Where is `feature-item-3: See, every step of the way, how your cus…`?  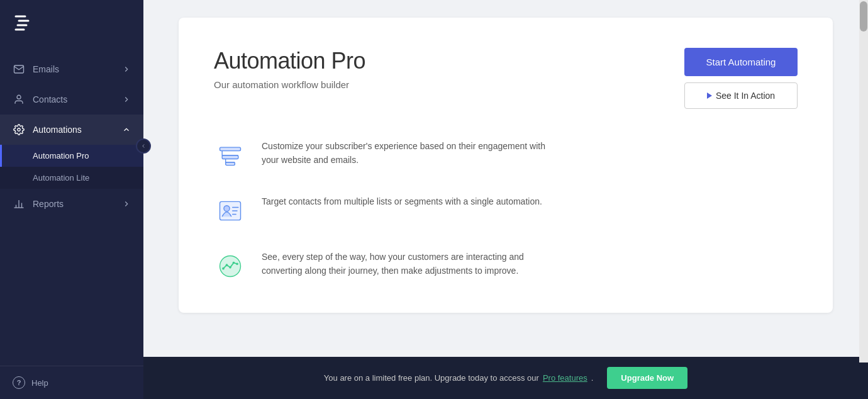 feature-item-3: See, every step of the way, how your cus… is located at coordinates (506, 266).